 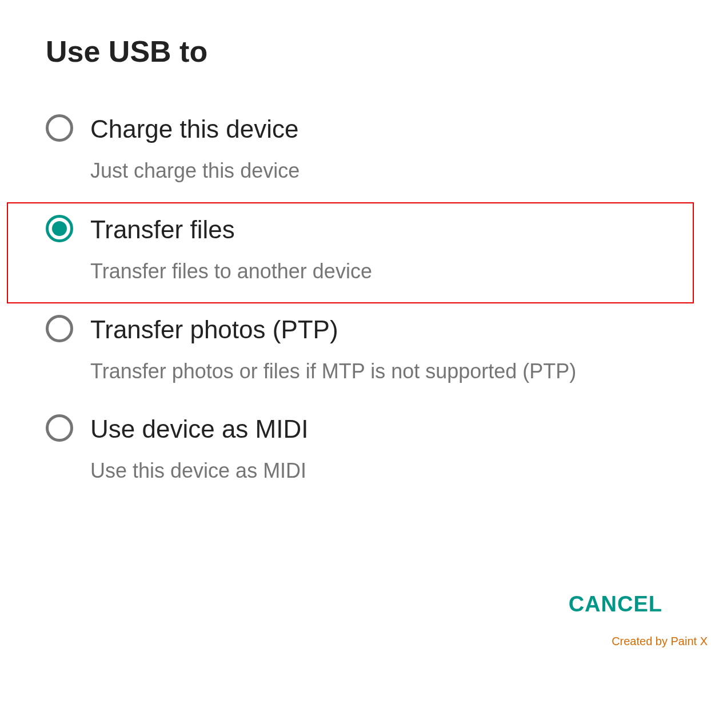 What do you see at coordinates (378, 371) in the screenshot?
I see `option-description: Transfer photos or files if MTP is not s…` at bounding box center [378, 371].